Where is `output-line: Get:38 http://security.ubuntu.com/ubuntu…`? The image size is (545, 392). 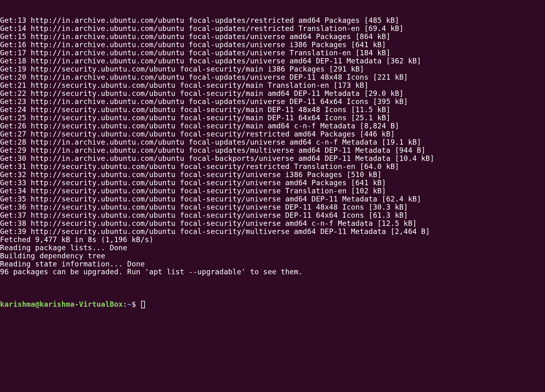
output-line: Get:38 http://security.ubuntu.com/ubuntu… is located at coordinates (272, 223).